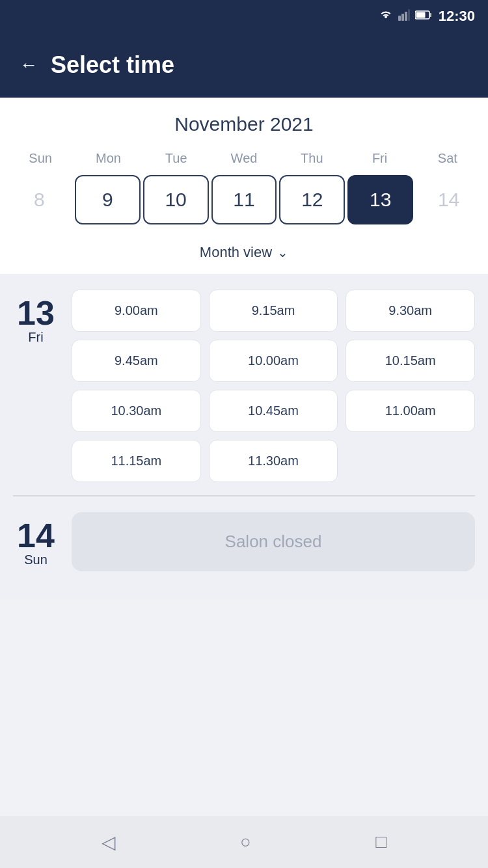 The width and height of the screenshot is (488, 868). I want to click on time-slot-900am: 9.00am, so click(137, 311).